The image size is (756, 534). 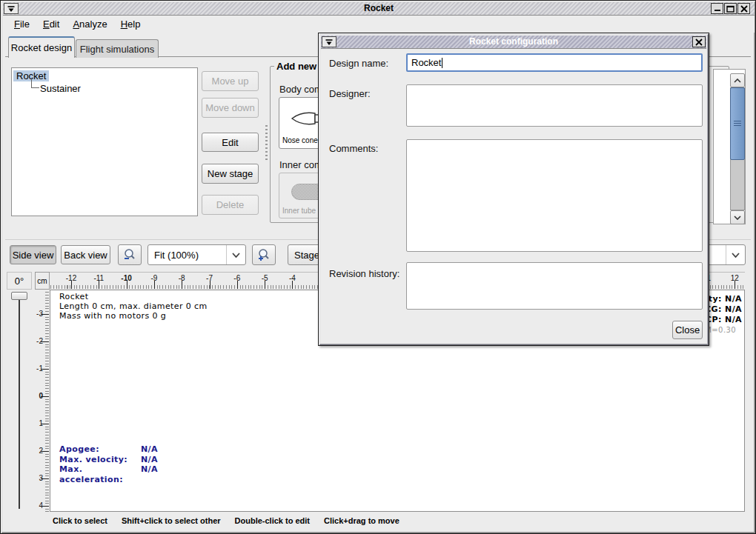 I want to click on component-tree-panel: Rocket Sustainer, so click(x=105, y=142).